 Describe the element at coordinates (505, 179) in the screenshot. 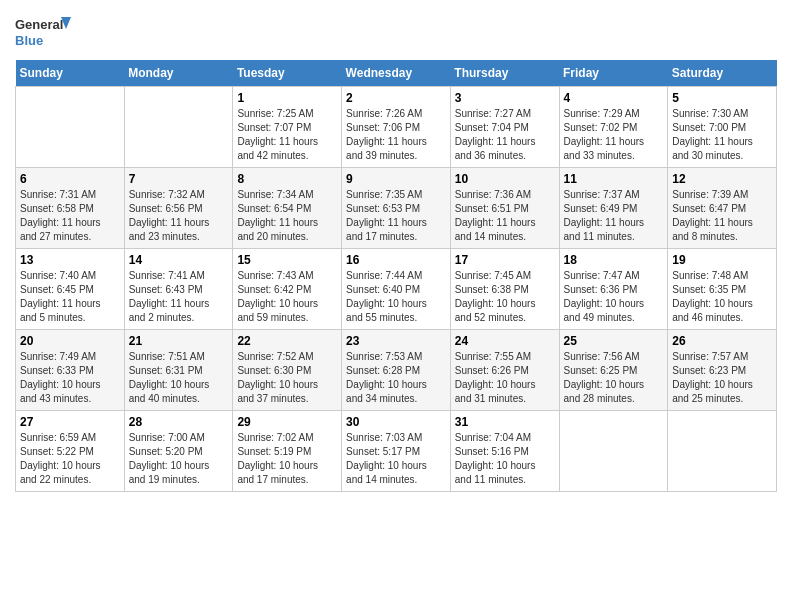

I see `day-number: 10` at that location.